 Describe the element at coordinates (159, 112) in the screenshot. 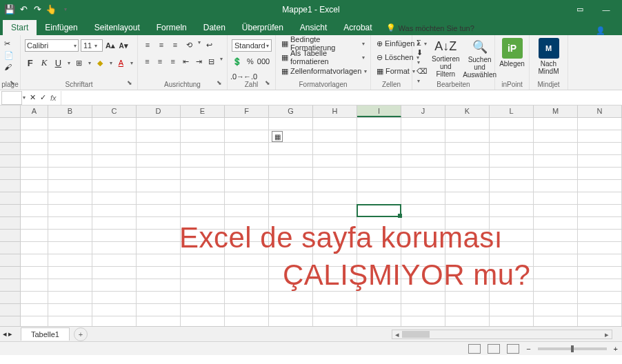

I see `column-header-D: D` at that location.